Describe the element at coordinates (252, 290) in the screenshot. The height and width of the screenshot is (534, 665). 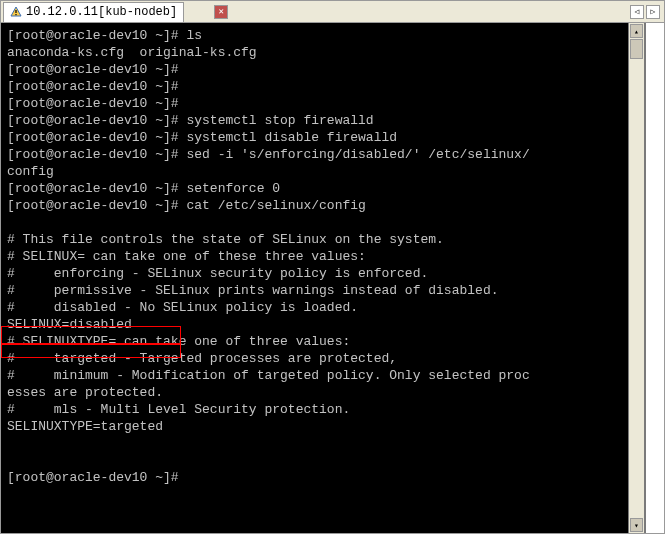
I see `terminal-line: # permissive - SELinux prints warnings i…` at that location.